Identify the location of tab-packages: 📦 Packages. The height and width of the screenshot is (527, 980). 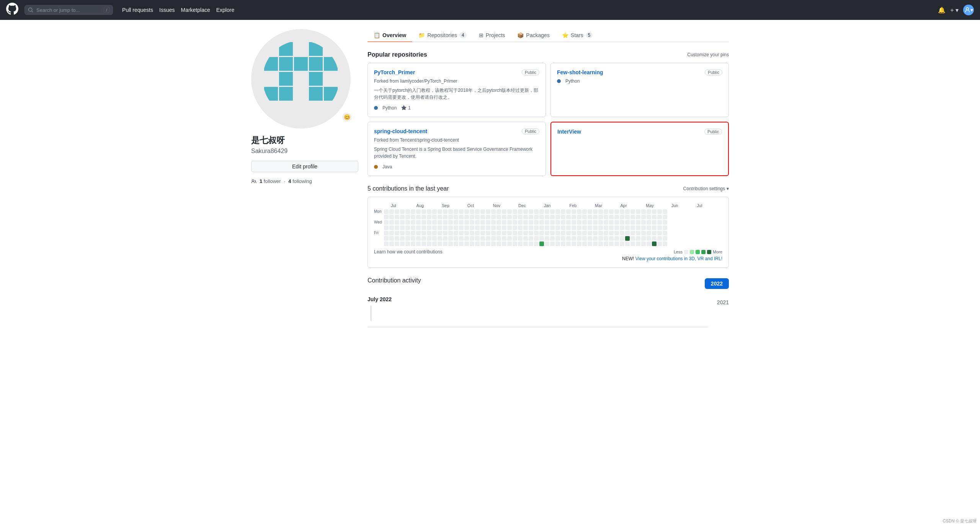
(533, 36).